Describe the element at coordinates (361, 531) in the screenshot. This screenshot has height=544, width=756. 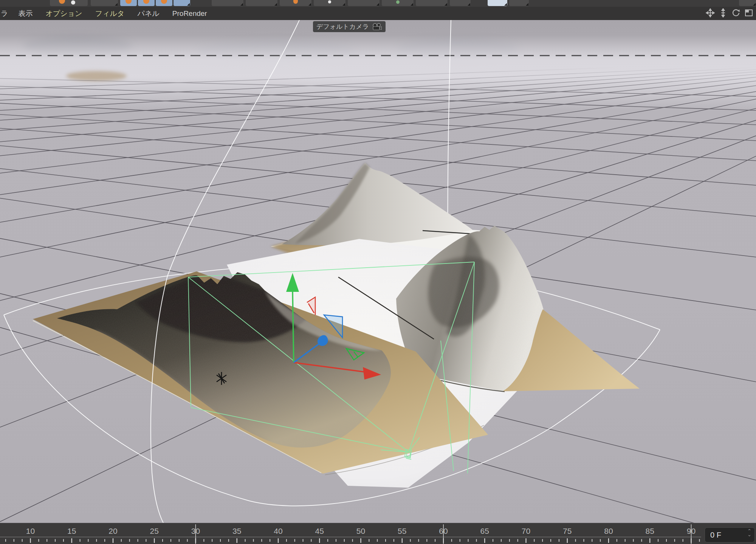
I see `frame-number: 50` at that location.